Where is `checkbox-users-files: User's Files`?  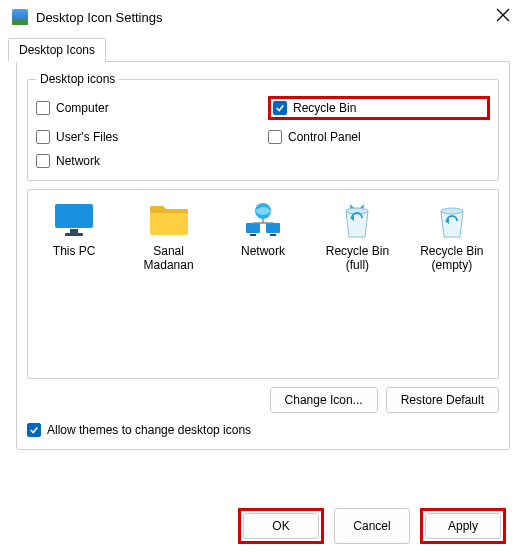 checkbox-users-files: User's Files is located at coordinates (147, 137).